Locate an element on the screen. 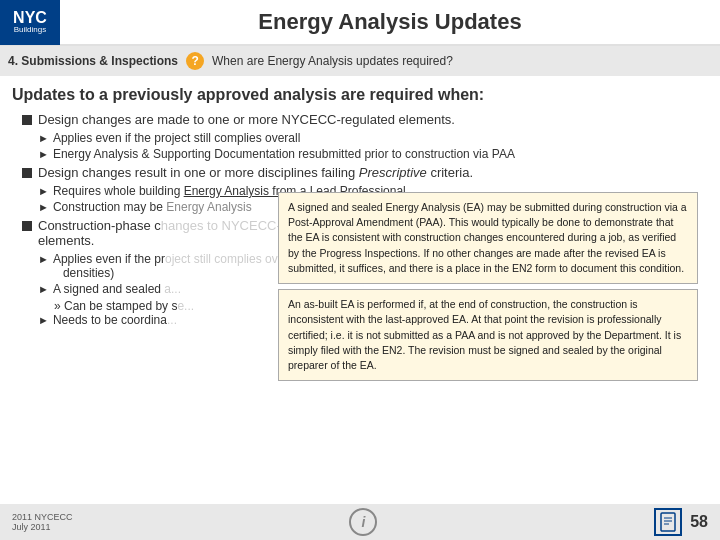  footer-right: 58 is located at coordinates (681, 522).